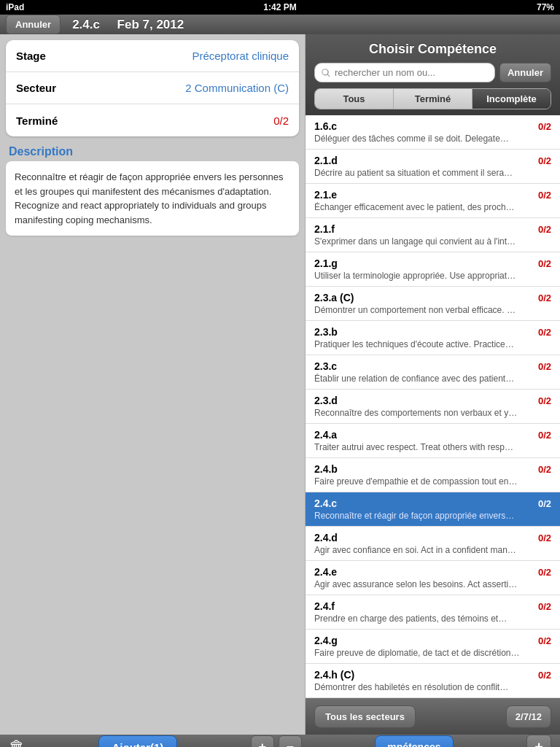 The width and height of the screenshot is (560, 747). I want to click on list-item-code: 2.3.c, so click(325, 366).